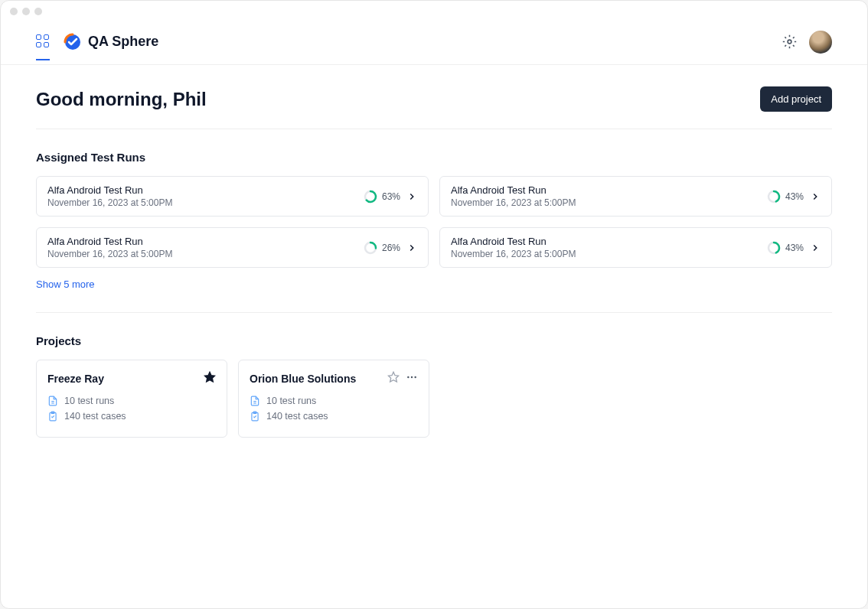 This screenshot has height=609, width=868. Describe the element at coordinates (790, 41) in the screenshot. I see `gear-icon` at that location.